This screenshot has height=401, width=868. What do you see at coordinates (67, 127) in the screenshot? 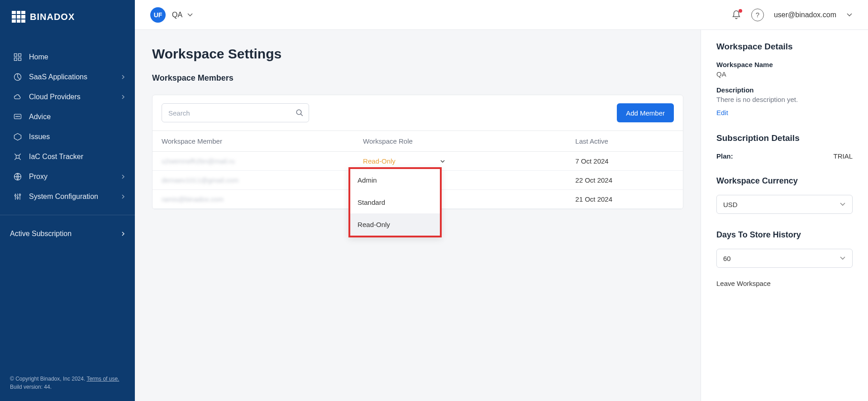
I see `nav: Home SaaS Applications Cloud Providers` at bounding box center [67, 127].